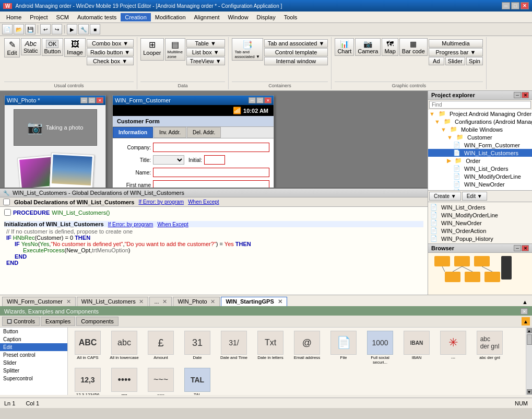 This screenshot has height=419, width=532. What do you see at coordinates (33, 363) in the screenshot?
I see `wiz-item-slider: Slider` at bounding box center [33, 363].